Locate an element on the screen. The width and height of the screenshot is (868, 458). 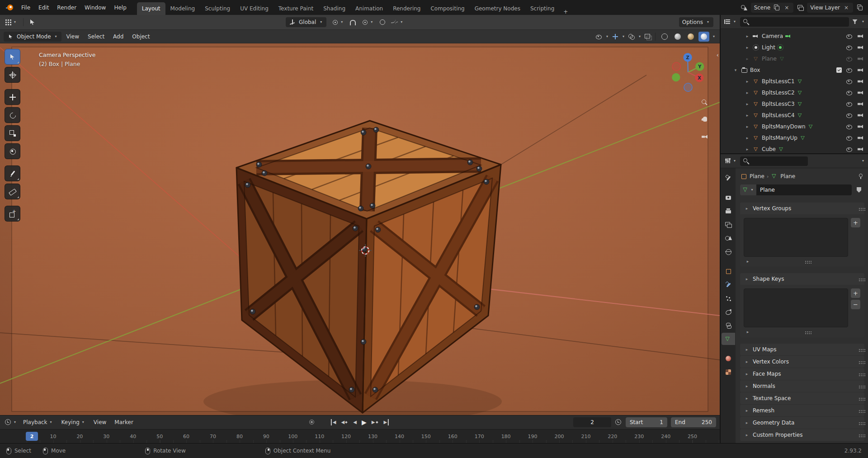
workspace-tab: Geometry Nodes is located at coordinates (497, 9).